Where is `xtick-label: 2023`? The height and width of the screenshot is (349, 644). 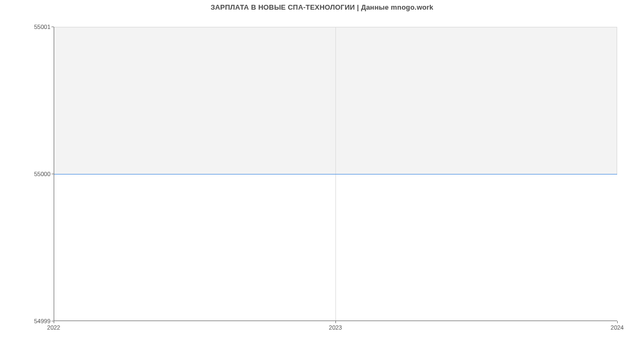 xtick-label: 2023 is located at coordinates (335, 328).